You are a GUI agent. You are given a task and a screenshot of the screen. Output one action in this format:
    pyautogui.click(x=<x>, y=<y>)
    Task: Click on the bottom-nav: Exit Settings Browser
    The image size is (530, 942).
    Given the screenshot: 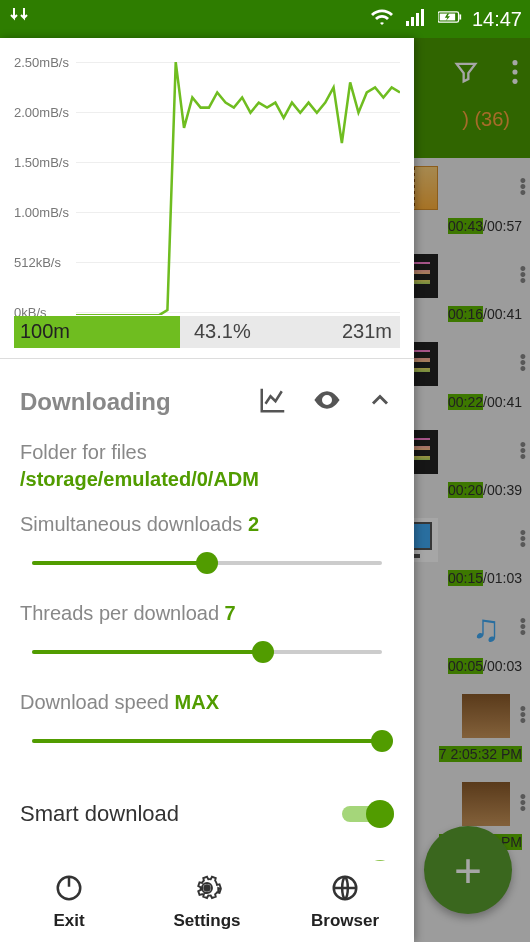 What is the action you would take?
    pyautogui.click(x=207, y=902)
    